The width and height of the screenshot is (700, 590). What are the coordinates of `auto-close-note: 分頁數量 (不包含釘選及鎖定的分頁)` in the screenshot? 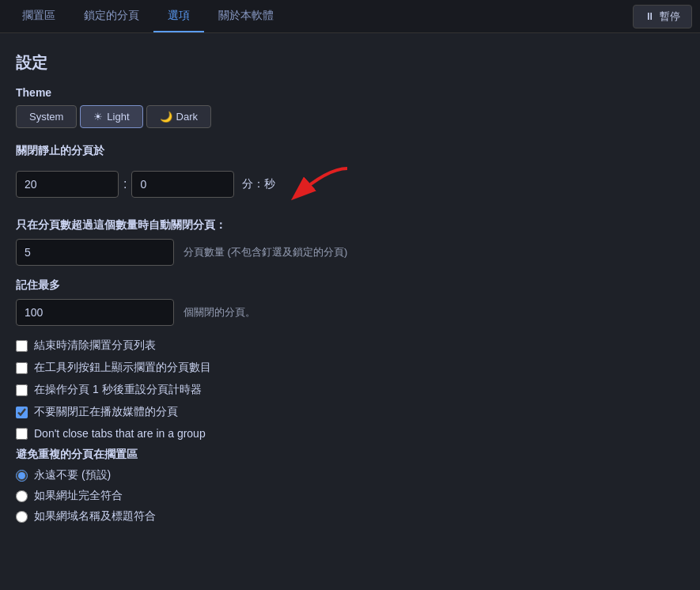 It's located at (266, 252).